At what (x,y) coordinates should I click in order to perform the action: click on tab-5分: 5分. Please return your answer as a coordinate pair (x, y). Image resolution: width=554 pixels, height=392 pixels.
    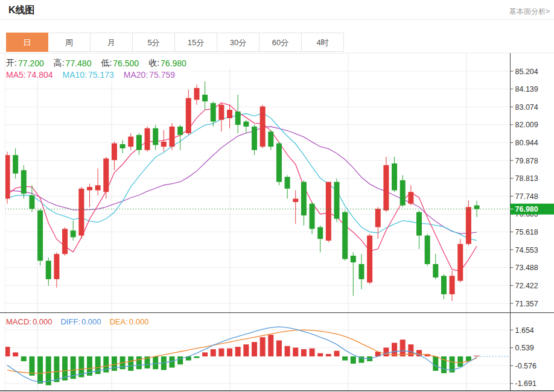
    Looking at the image, I should click on (154, 42).